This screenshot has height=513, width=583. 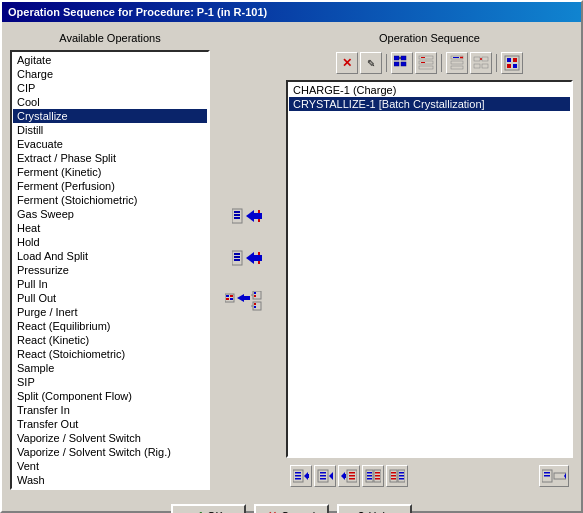 I want to click on list-item: Load And Split, so click(x=110, y=256).